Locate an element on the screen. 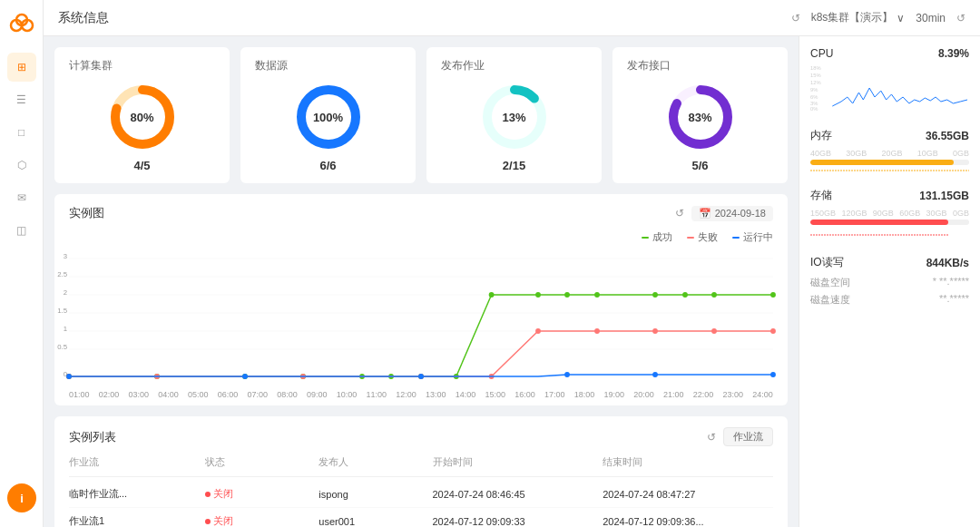 The image size is (980, 527). td-status: 关闭 is located at coordinates (261, 521).